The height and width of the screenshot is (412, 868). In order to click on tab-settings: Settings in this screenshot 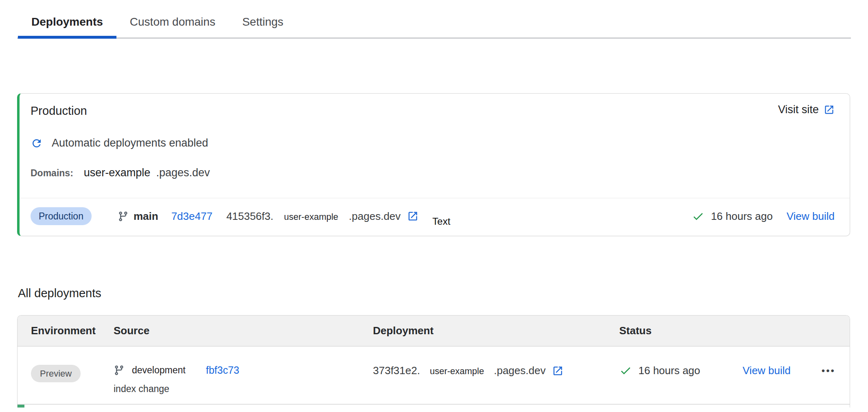, I will do `click(263, 20)`.